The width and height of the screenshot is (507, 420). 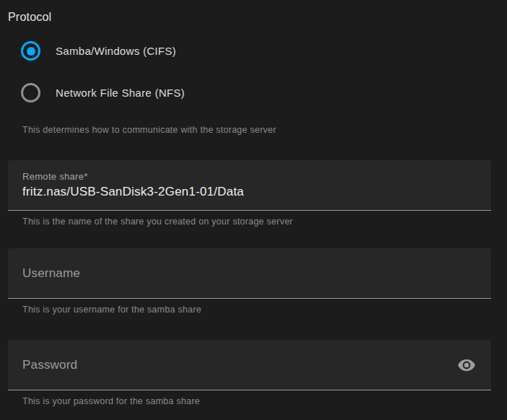 I want to click on username-label: Username, so click(x=51, y=274).